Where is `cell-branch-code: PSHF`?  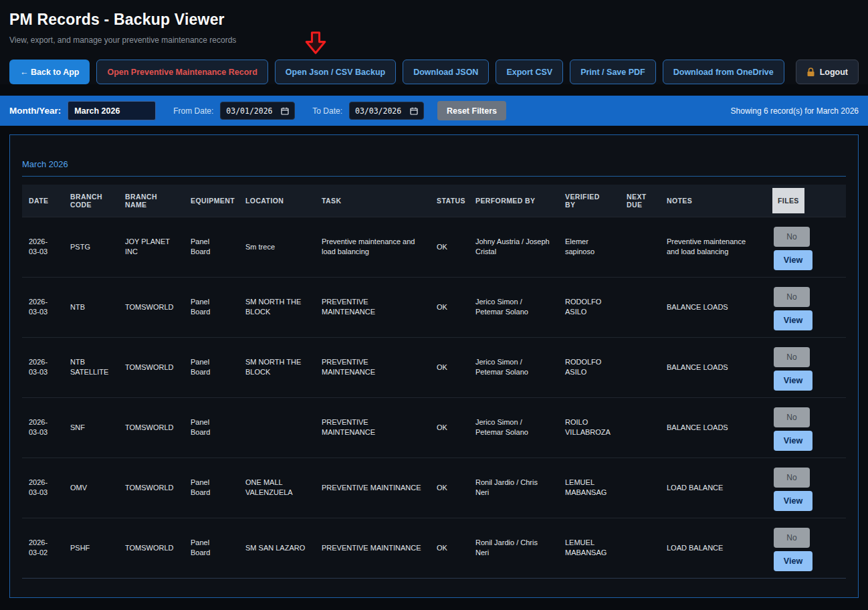 cell-branch-code: PSHF is located at coordinates (91, 548).